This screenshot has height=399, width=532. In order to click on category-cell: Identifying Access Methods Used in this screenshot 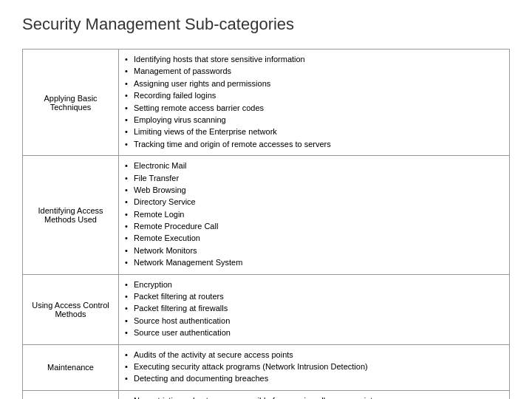, I will do `click(71, 216)`.